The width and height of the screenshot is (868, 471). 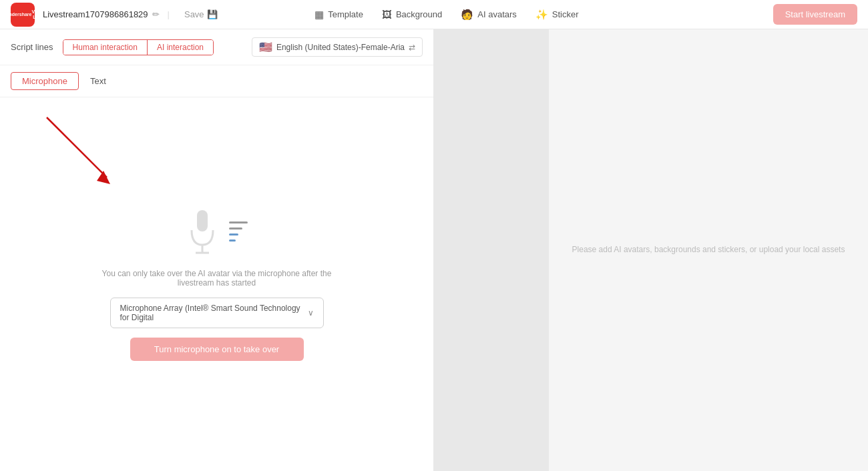 What do you see at coordinates (238, 231) in the screenshot?
I see `sound-lines` at bounding box center [238, 231].